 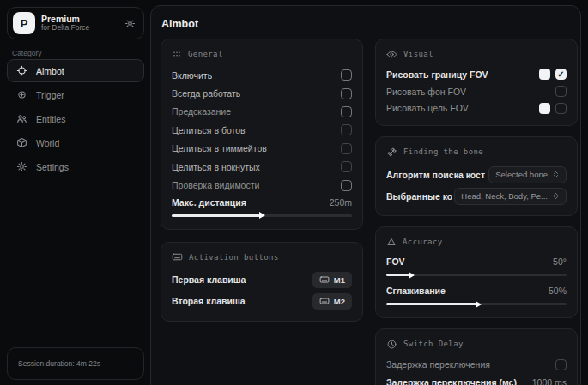 I want to click on panel-switch-delay-header: Switch Delay, so click(x=476, y=344).